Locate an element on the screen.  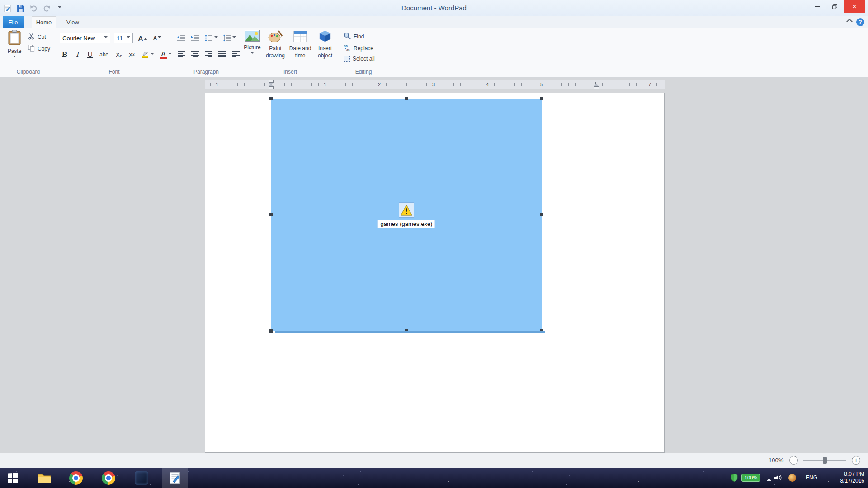
insert-picture-button: Picture is located at coordinates (252, 42).